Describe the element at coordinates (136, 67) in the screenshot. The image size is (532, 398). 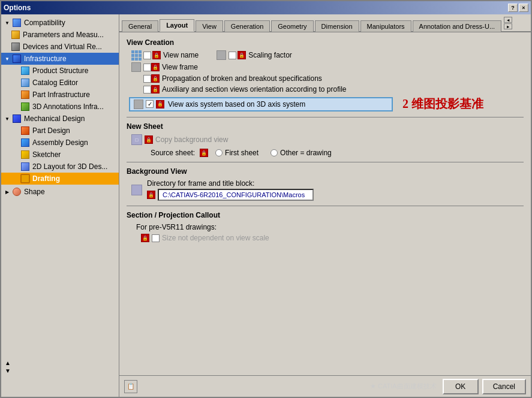
I see `view-frame-icon` at that location.